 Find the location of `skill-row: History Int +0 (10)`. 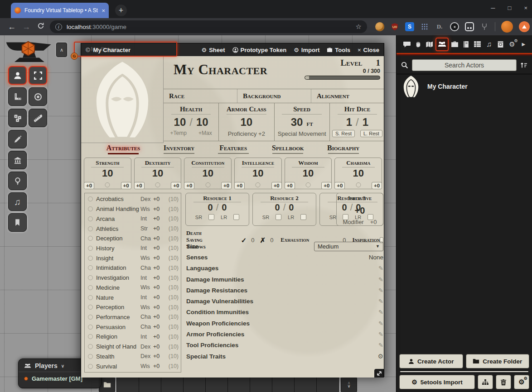

skill-row: History Int +0 (10) is located at coordinates (133, 249).